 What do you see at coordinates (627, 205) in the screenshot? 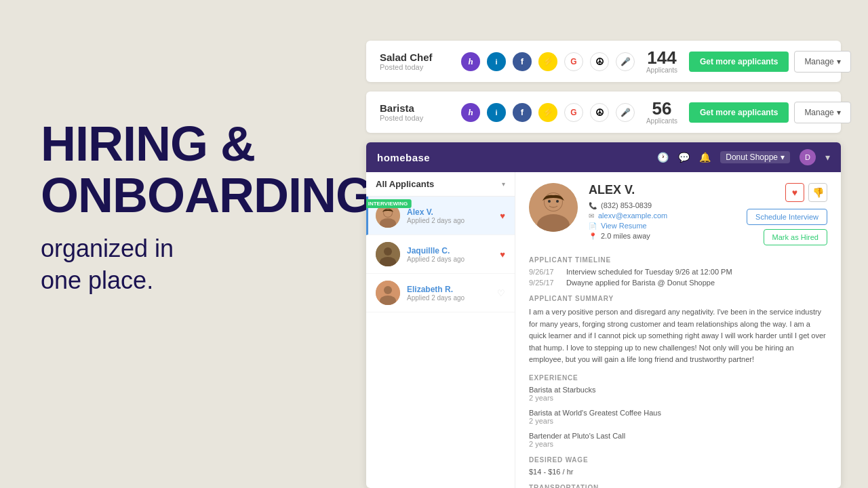
I see `detail-phone: (832) 853-0839` at bounding box center [627, 205].